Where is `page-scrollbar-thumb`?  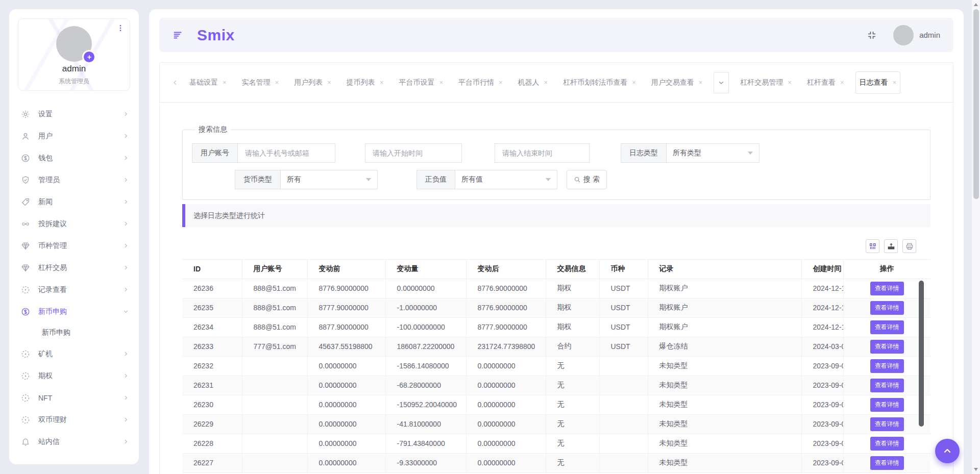 page-scrollbar-thumb is located at coordinates (976, 104).